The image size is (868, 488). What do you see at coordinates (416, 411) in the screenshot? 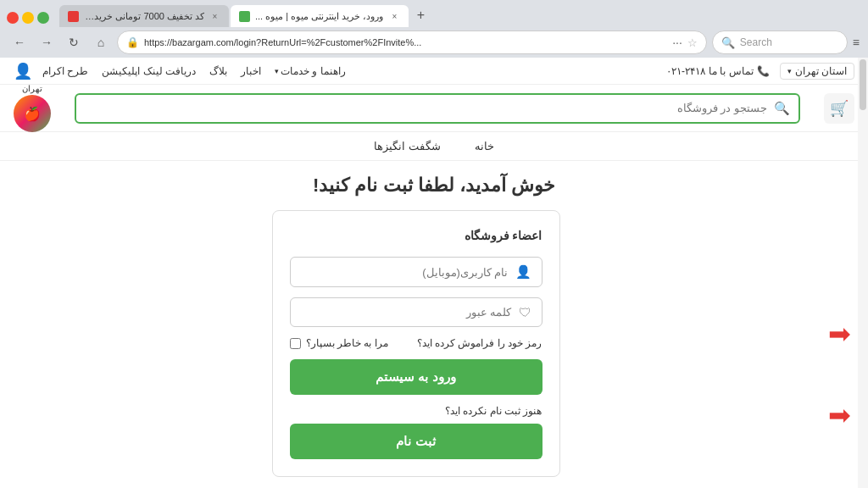
I see `register-prompt: هنوز ثبت نام نکرده اید؟` at bounding box center [416, 411].